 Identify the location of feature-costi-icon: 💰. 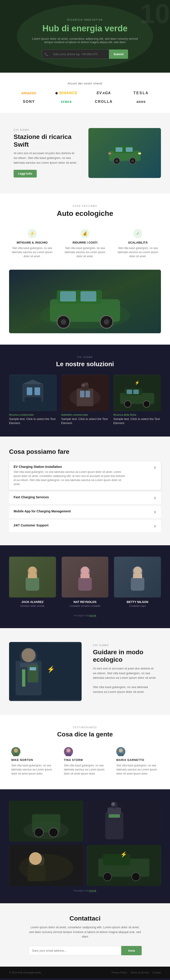
(85, 234).